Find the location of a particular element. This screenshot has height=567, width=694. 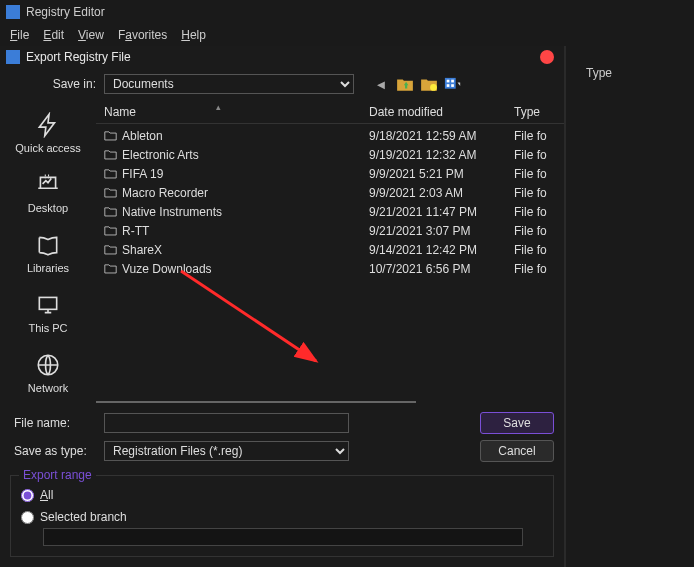

menu-view: View is located at coordinates (91, 35).